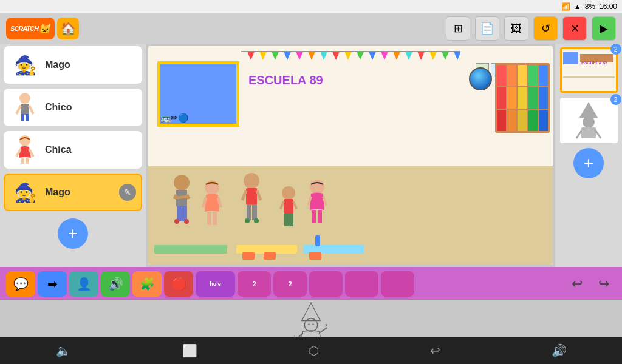 This screenshot has height=364, width=622. Describe the element at coordinates (435, 351) in the screenshot. I see `back-button: ↩` at that location.